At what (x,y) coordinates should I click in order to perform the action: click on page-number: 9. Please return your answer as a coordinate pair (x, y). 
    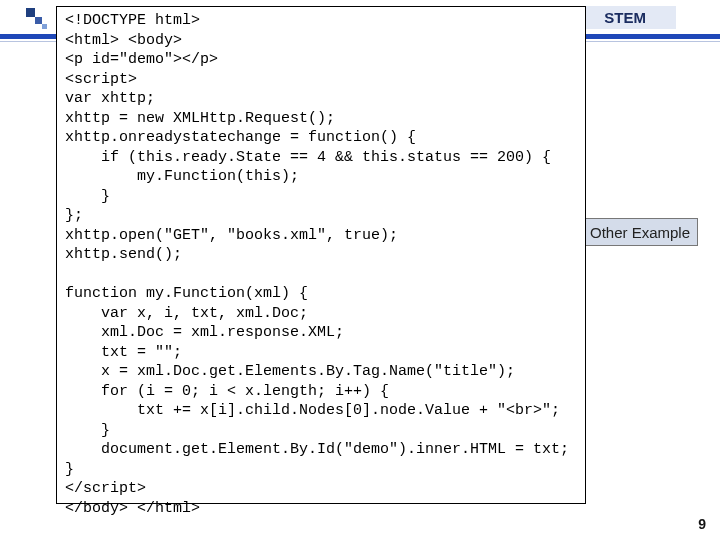
    Looking at the image, I should click on (702, 524).